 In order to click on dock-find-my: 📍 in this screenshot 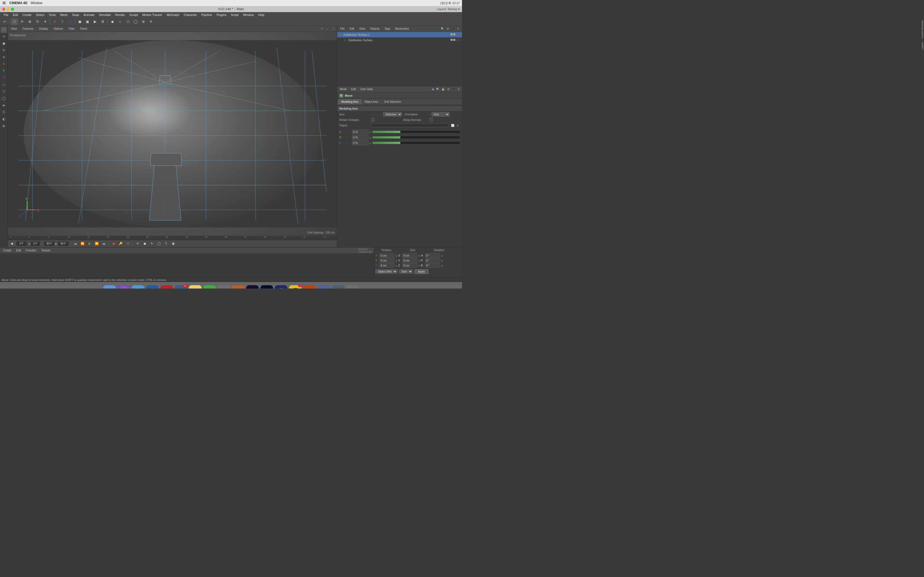, I will do `click(209, 287)`.